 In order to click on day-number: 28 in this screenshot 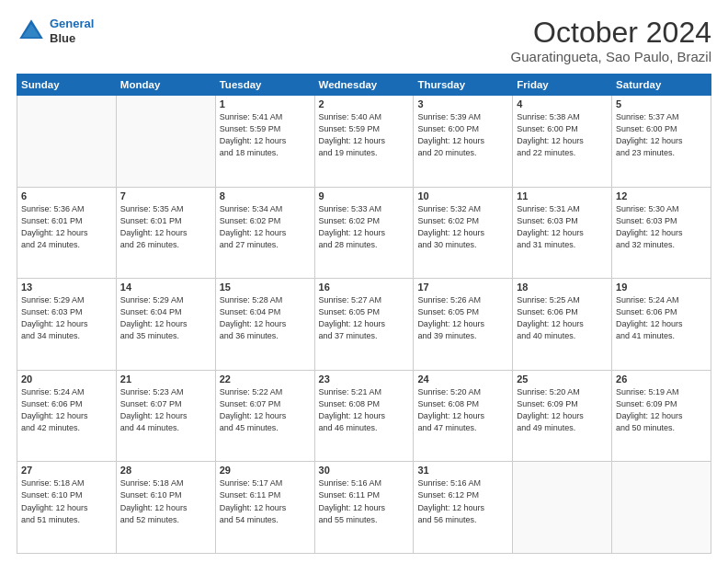, I will do `click(165, 470)`.